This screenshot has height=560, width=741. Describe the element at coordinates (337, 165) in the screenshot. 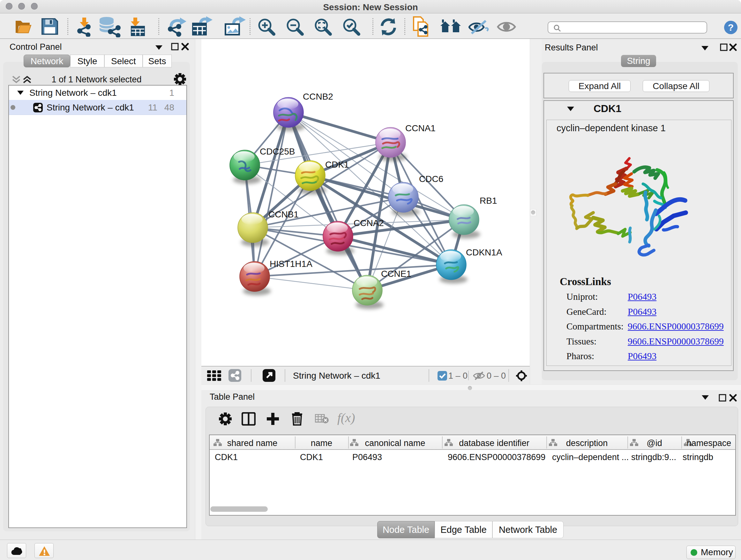

I see `svg-text: CDK1` at that location.